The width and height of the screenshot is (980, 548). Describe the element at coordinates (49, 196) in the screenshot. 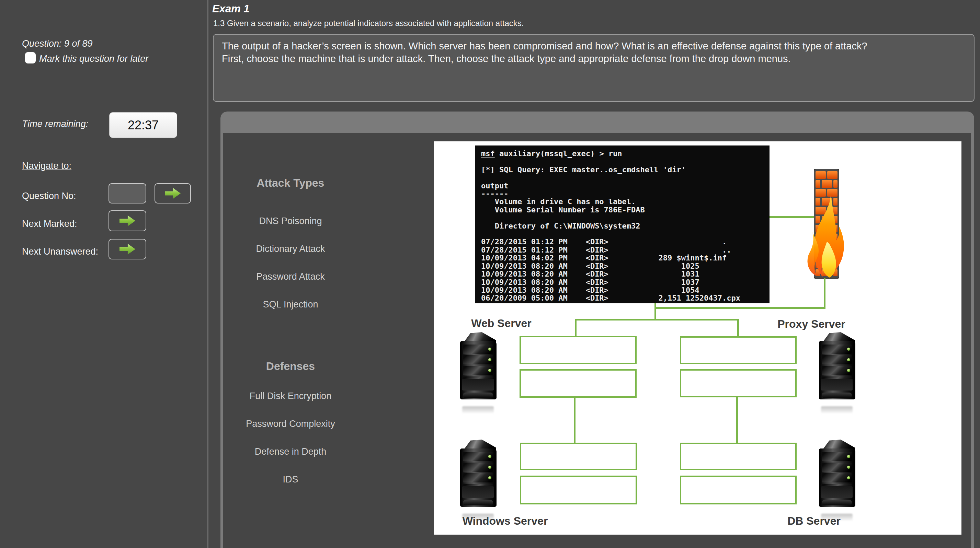

I see `question-no-label: Question No:` at that location.